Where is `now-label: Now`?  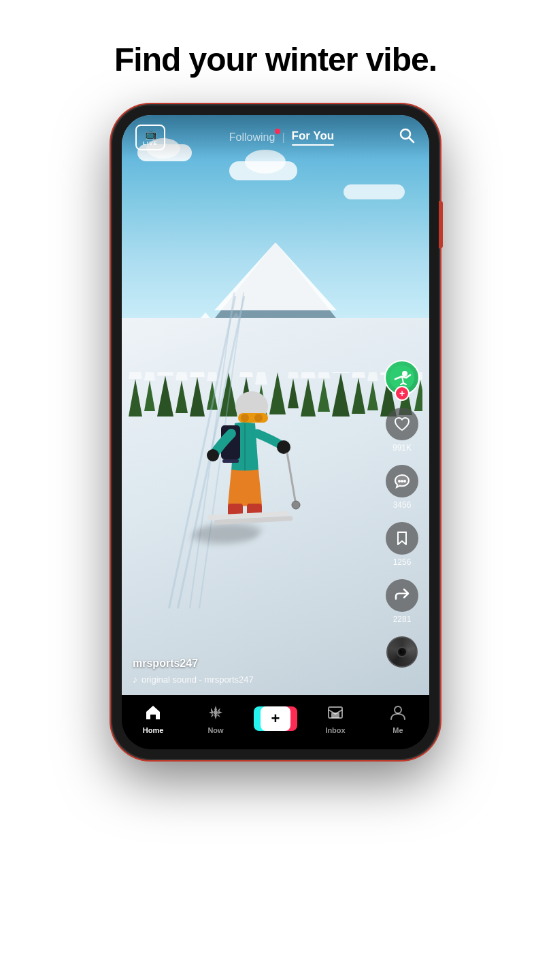 now-label: Now is located at coordinates (215, 730).